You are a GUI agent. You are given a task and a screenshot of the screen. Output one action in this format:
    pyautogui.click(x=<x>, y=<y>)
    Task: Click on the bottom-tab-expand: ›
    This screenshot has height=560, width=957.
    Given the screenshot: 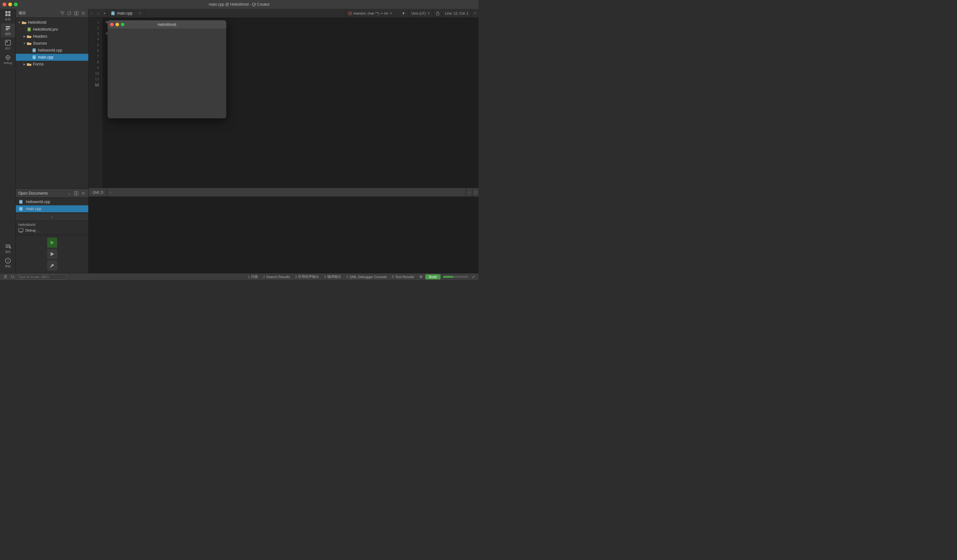 What is the action you would take?
    pyautogui.click(x=110, y=192)
    